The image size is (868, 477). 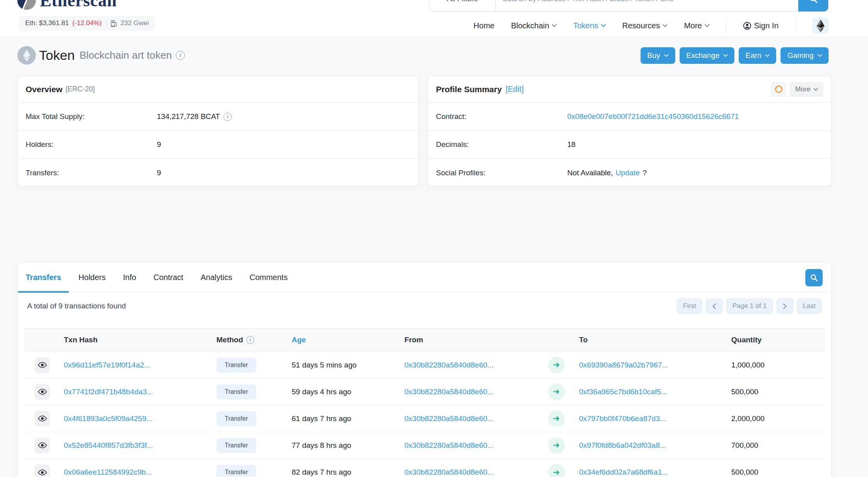 What do you see at coordinates (628, 173) in the screenshot?
I see `update-social-link: Update` at bounding box center [628, 173].